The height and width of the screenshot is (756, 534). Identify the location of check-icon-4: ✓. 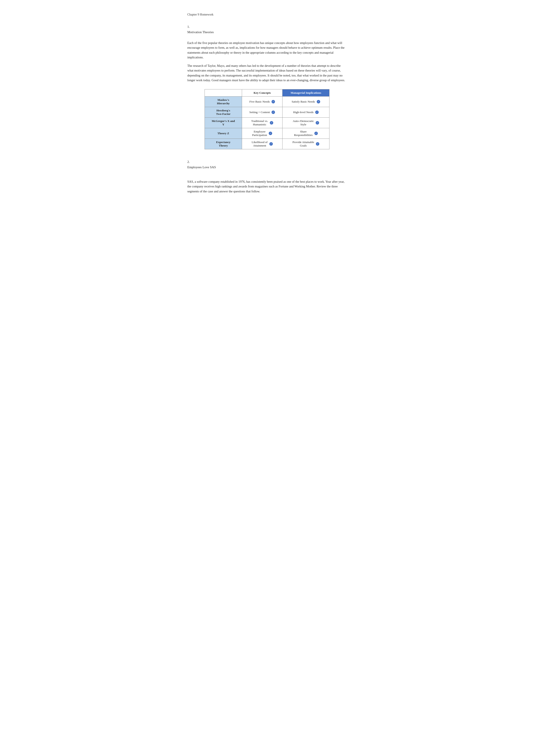
(317, 112).